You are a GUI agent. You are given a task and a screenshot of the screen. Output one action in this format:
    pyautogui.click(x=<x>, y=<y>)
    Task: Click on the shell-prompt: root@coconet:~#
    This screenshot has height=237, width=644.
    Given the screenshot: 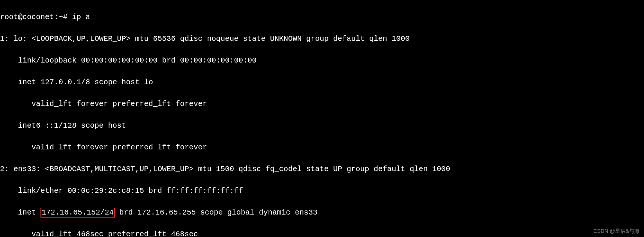 What is the action you would take?
    pyautogui.click(x=36, y=17)
    